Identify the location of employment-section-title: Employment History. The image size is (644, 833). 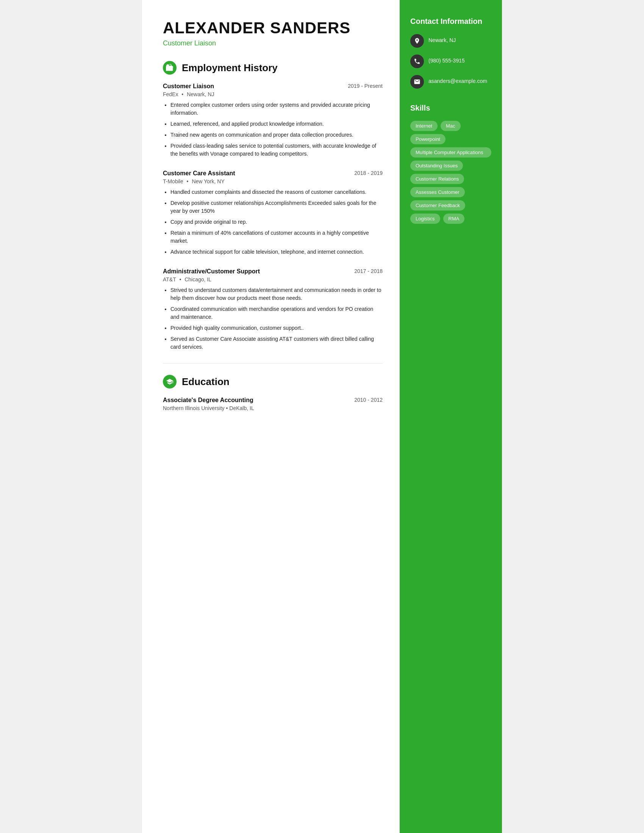
(230, 68).